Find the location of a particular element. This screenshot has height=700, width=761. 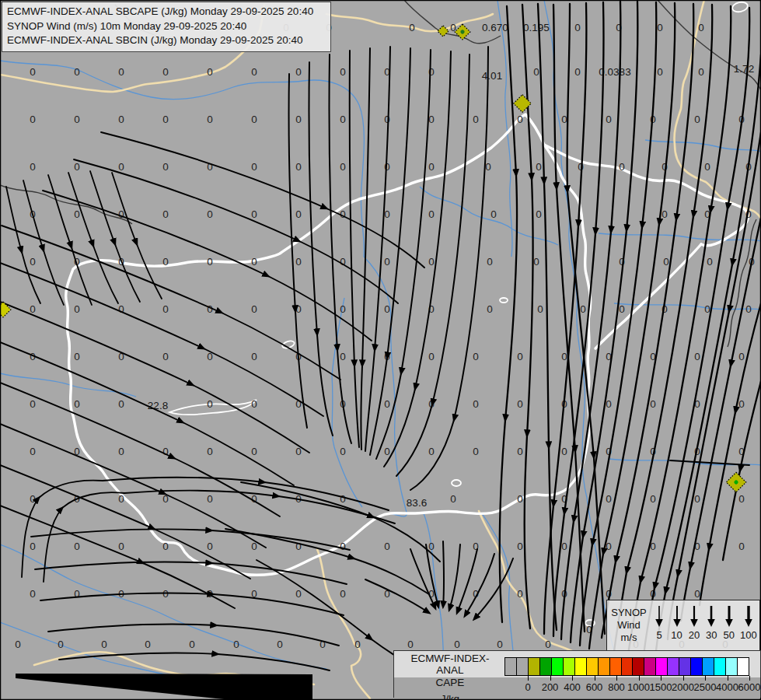

cape-tick-label: 600 is located at coordinates (595, 688).